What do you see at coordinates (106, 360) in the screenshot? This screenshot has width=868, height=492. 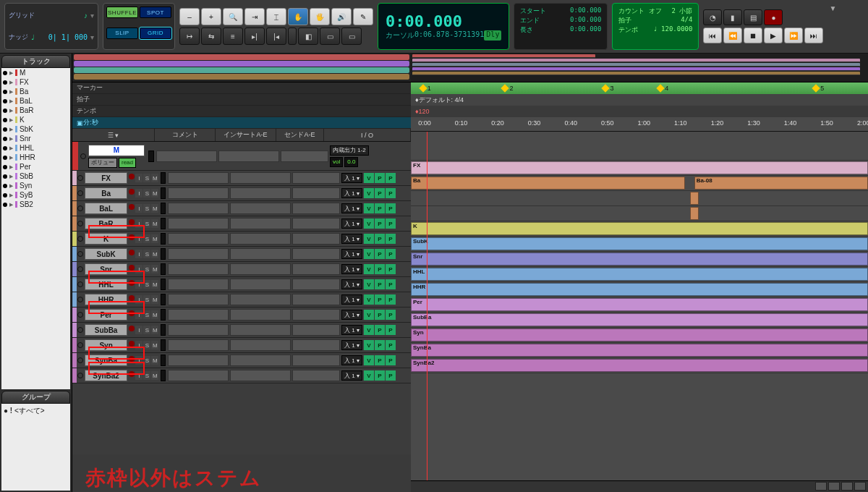 I see `track-name: SynBa` at bounding box center [106, 360].